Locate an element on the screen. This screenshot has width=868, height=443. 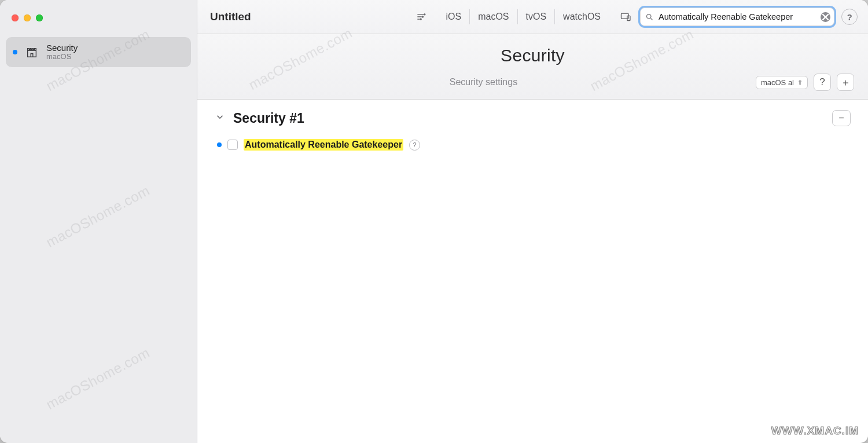
section-description: Security settings is located at coordinates (484, 82).